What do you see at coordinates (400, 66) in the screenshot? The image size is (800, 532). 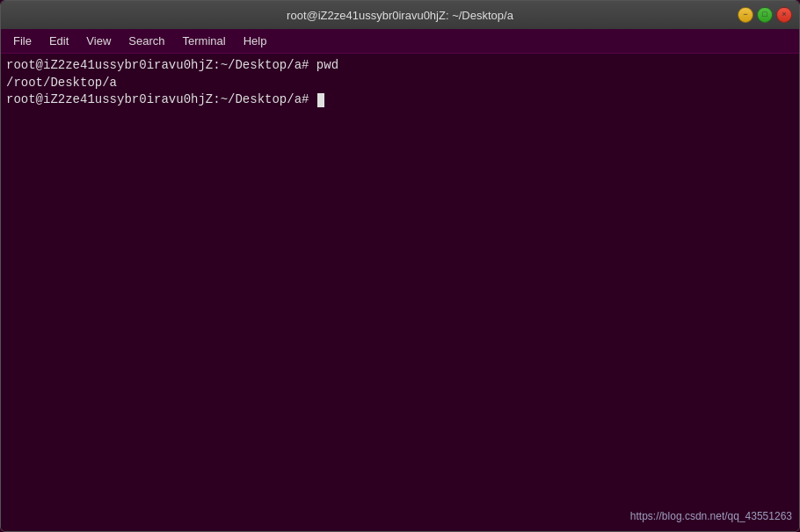 I see `terminal-line-1: root@iZ2ze41ussybr0iravu0hjZ:~/Desktop/a…` at bounding box center [400, 66].